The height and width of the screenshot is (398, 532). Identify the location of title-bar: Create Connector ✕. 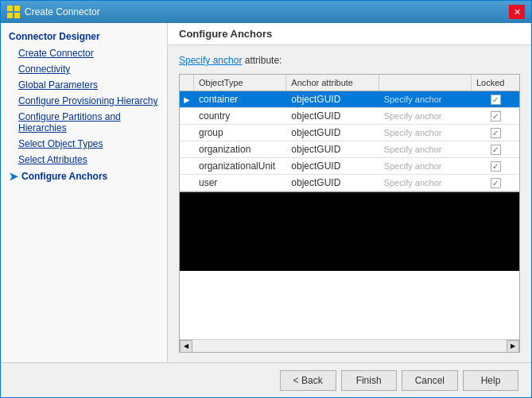
(266, 12).